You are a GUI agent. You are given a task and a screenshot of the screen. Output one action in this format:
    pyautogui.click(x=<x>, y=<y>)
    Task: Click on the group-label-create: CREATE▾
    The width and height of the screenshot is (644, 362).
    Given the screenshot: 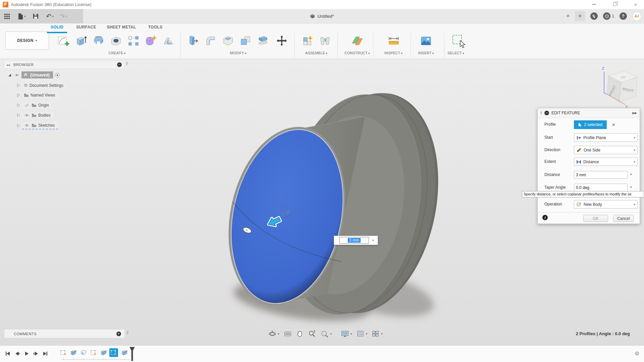 What is the action you would take?
    pyautogui.click(x=117, y=53)
    